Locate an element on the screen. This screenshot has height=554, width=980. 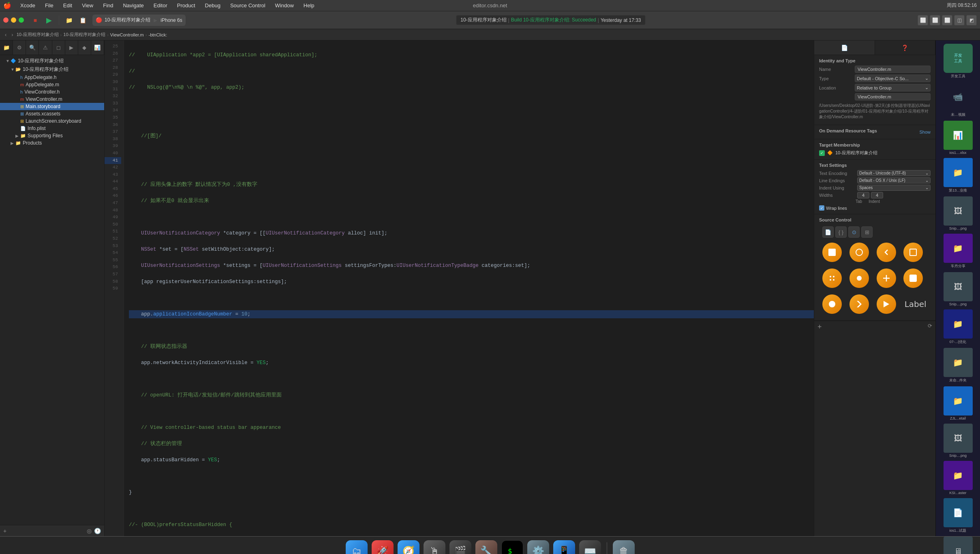
wrap-checkbox-control: ✓ is located at coordinates (822, 208).